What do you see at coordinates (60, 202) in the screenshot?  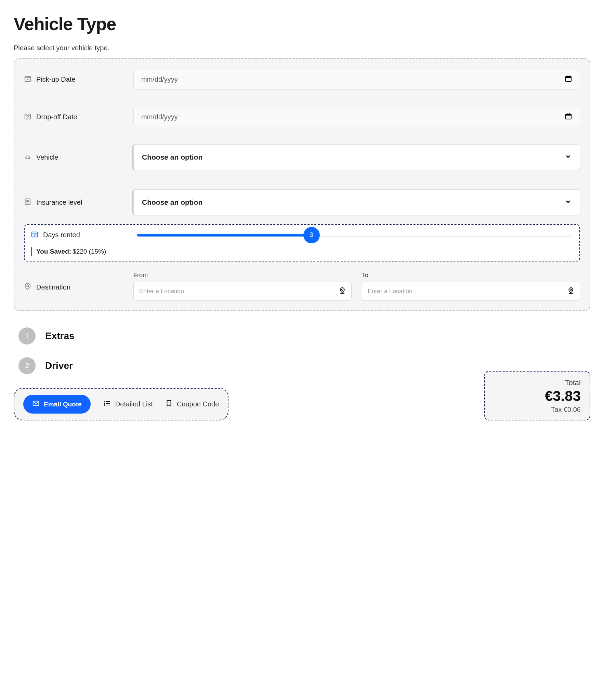 I see `insurance-label: Insurance level` at bounding box center [60, 202].